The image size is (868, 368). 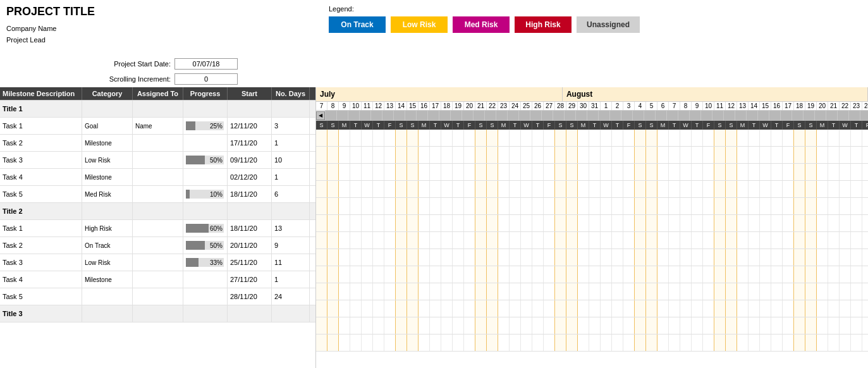 I want to click on dow-cell: W, so click(x=845, y=125).